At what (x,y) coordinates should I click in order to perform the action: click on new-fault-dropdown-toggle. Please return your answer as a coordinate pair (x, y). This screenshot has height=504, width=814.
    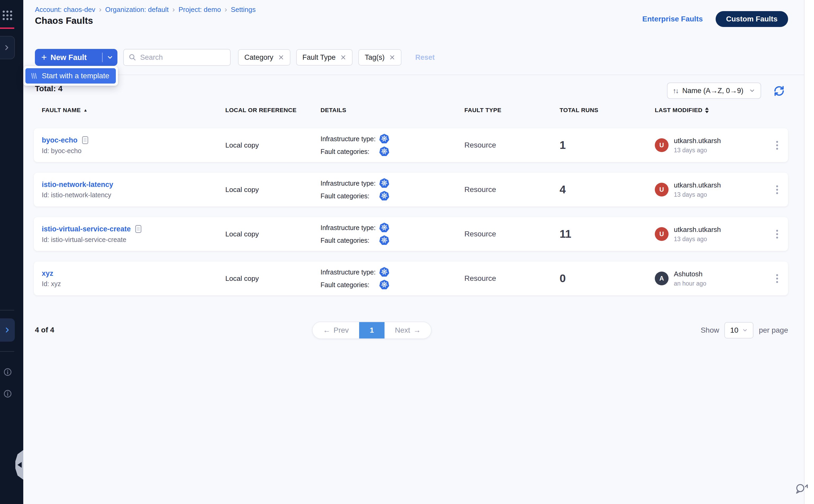
    Looking at the image, I should click on (110, 57).